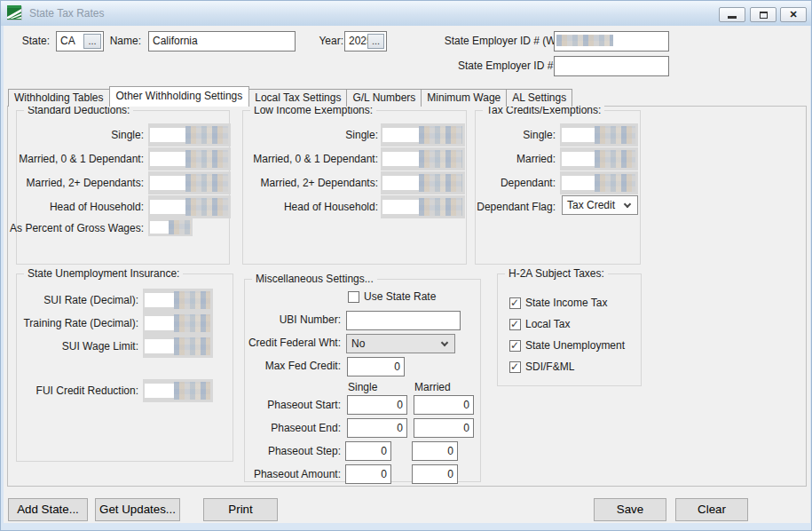 The image size is (812, 531). What do you see at coordinates (515, 346) in the screenshot?
I see `state-unemployment-checkbox: ✓` at bounding box center [515, 346].